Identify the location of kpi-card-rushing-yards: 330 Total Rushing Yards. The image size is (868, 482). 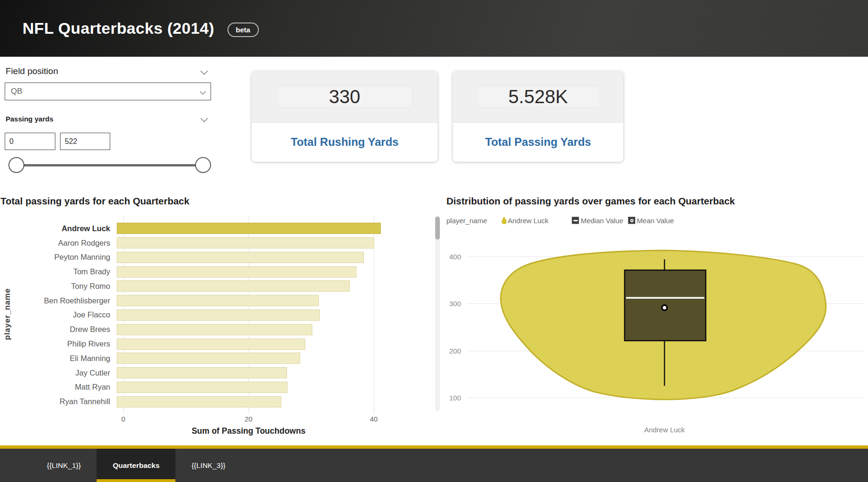
(345, 116).